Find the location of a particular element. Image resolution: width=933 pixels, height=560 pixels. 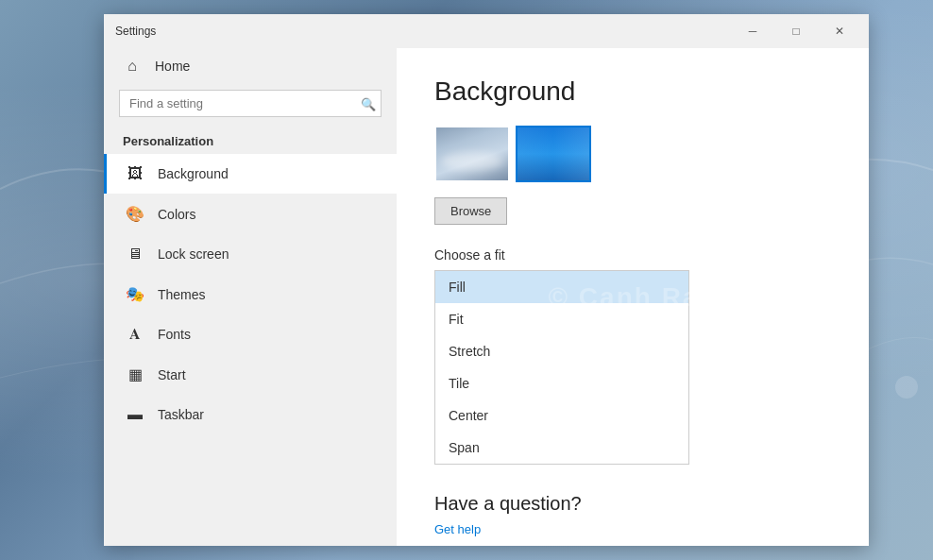

background-icon: 🖼 is located at coordinates (135, 174).